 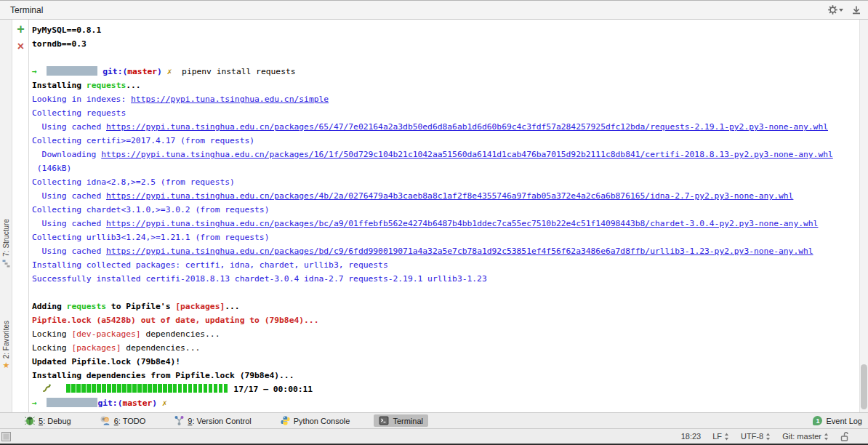 What do you see at coordinates (450, 113) in the screenshot?
I see `terminal-line: Collecting requests` at bounding box center [450, 113].